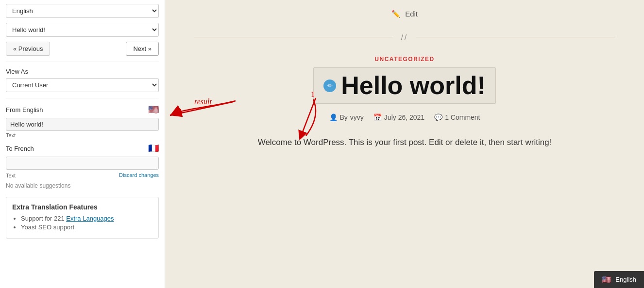 Image resolution: width=644 pixels, height=288 pixels. Describe the element at coordinates (83, 135) in the screenshot. I see `from-field-label: Text` at that location.